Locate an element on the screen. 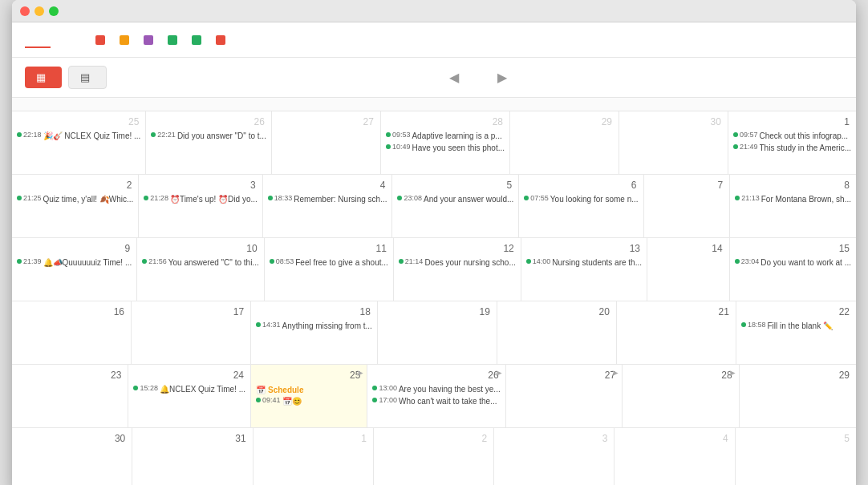 The image size is (868, 485). event-item-0: 15:28 🔔NCLEX Quiz Time! ... is located at coordinates (189, 390).